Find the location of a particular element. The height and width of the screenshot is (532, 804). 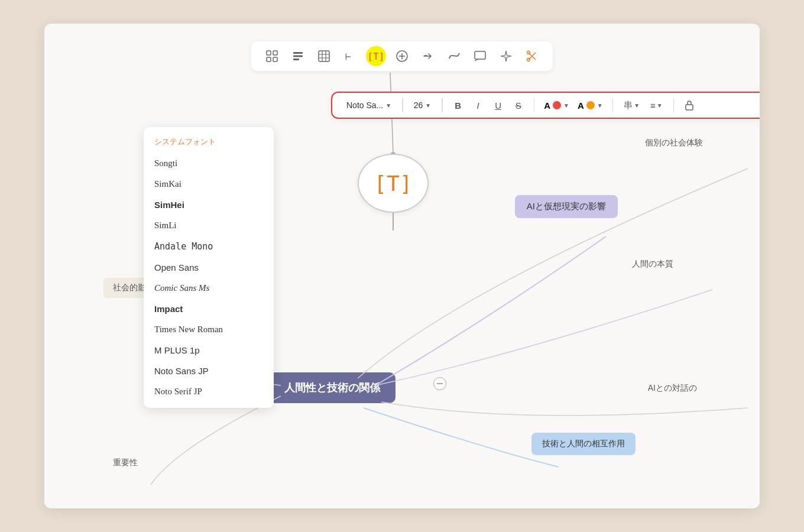

tech-node: 技術と人間の相互作用 is located at coordinates (583, 444).